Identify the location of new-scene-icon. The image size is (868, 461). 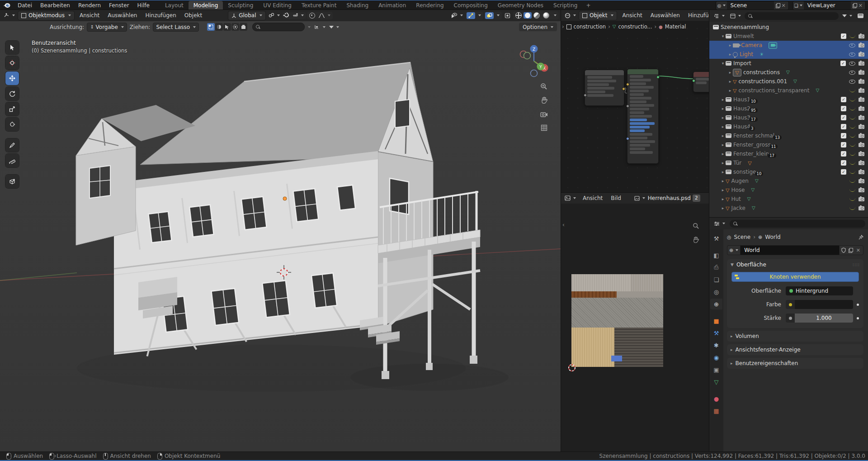
(778, 5).